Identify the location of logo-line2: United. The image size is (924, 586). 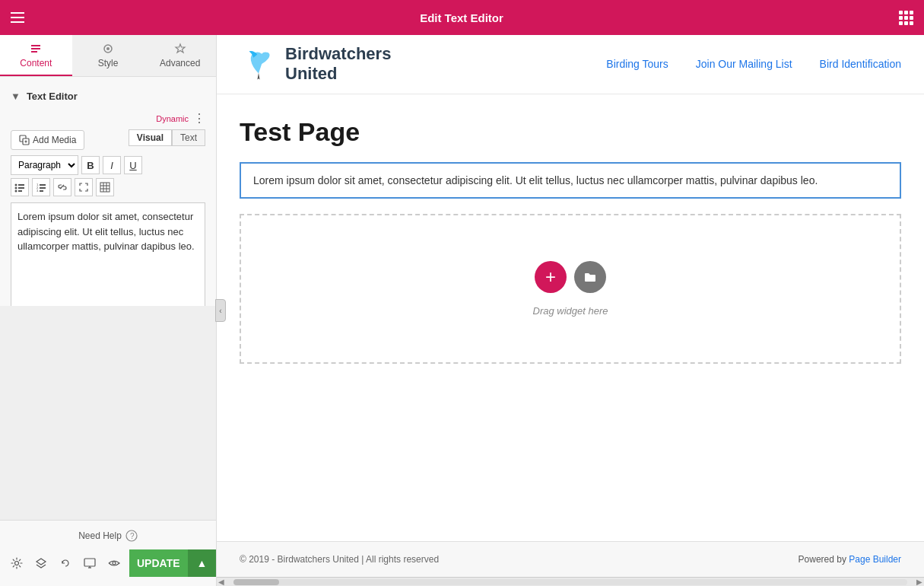
(338, 74).